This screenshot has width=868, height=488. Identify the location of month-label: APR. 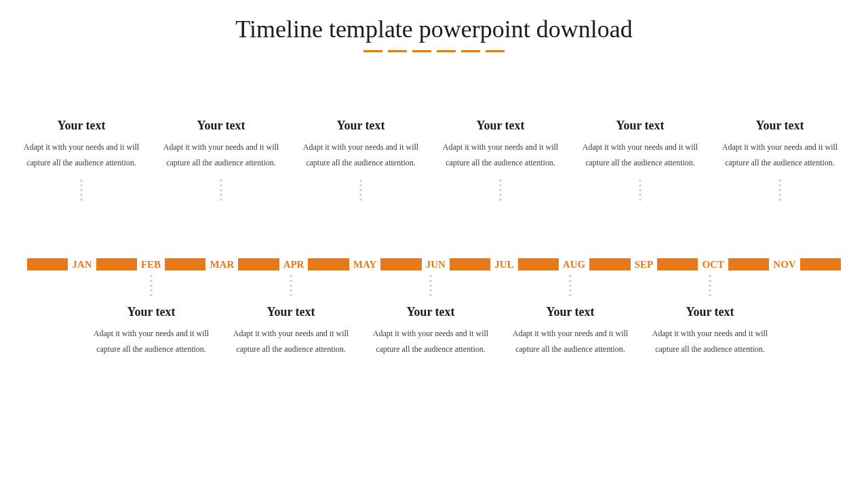
(294, 264).